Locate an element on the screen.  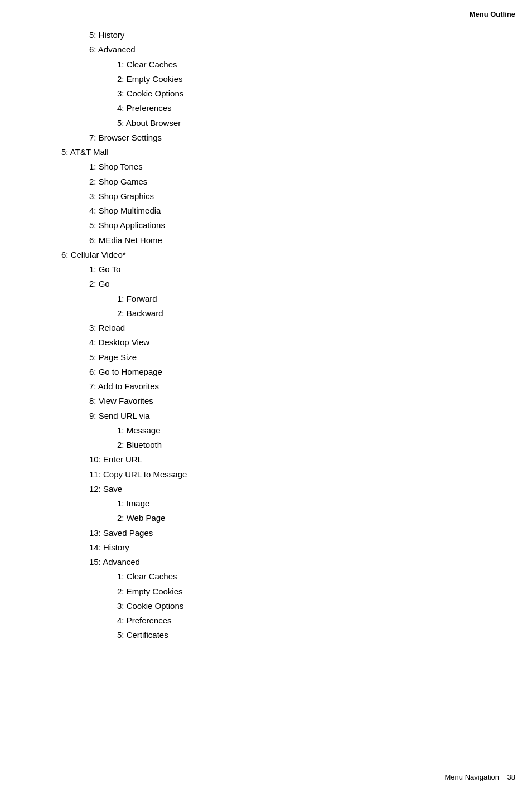
list-item: 14: History is located at coordinates (294, 548).